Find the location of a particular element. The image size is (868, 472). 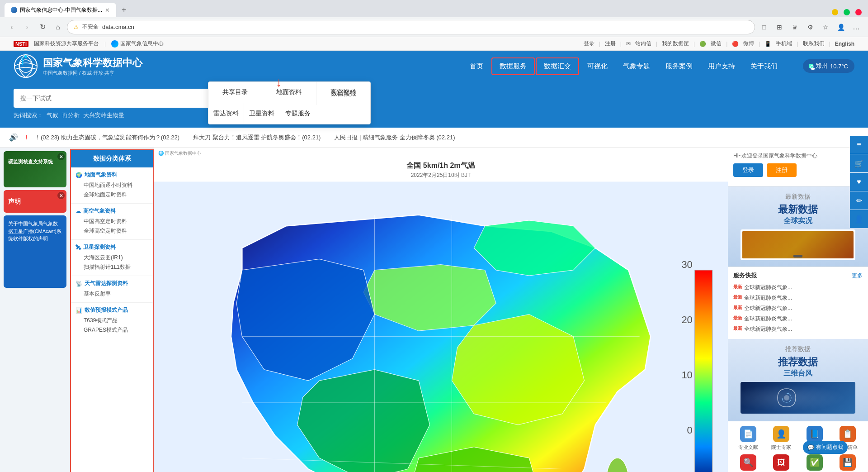

dropdown-item-surface: 地面资料 is located at coordinates (289, 92).